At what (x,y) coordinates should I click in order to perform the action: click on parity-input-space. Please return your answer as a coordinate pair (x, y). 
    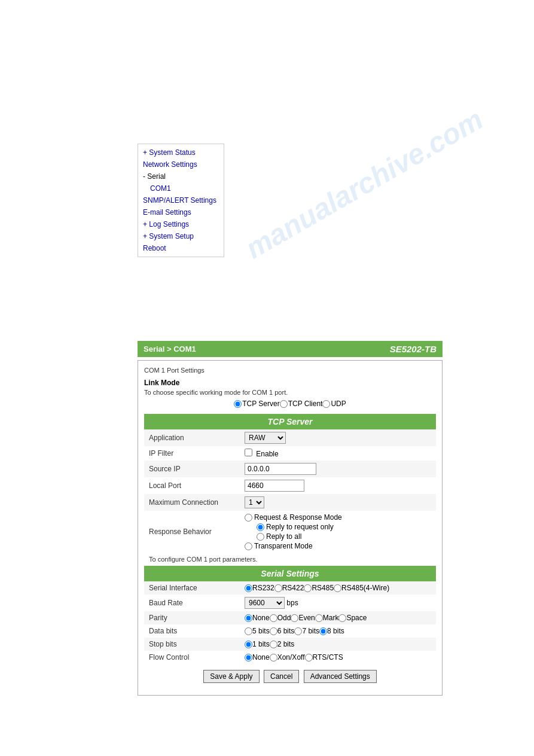
    Looking at the image, I should click on (342, 618).